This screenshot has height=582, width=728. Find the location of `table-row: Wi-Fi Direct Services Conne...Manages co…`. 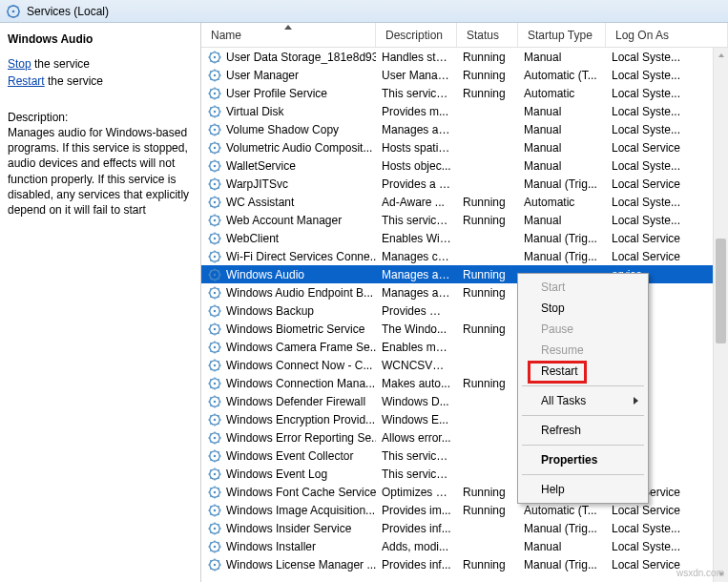

table-row: Wi-Fi Direct Services Conne...Manages co… is located at coordinates (465, 256).